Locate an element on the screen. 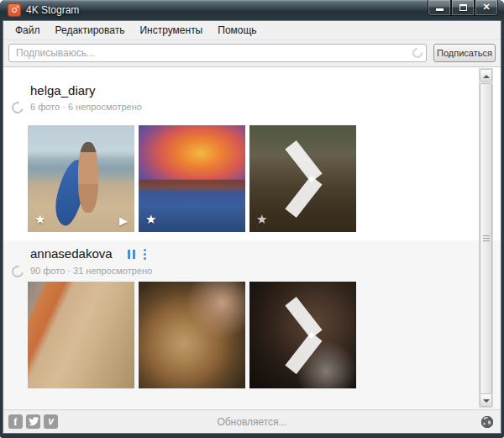 This screenshot has width=504, height=438. account-stats: 6 фото · 6 непросмотрено is located at coordinates (86, 107).